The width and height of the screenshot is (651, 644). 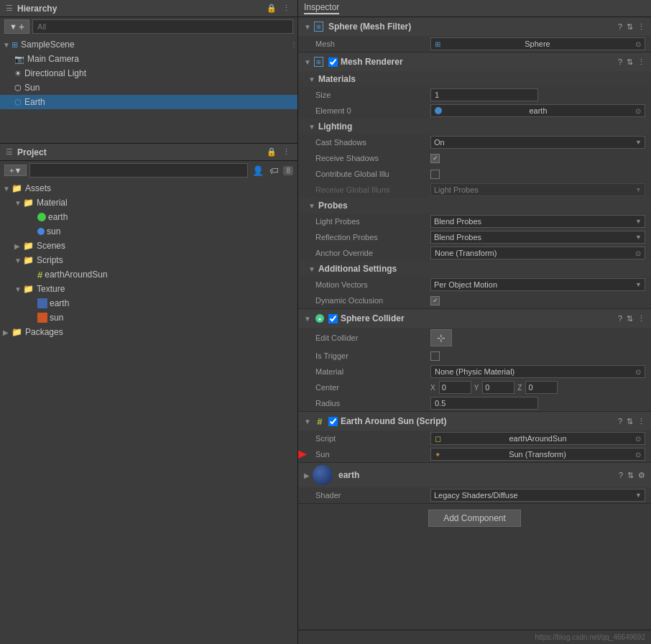 What do you see at coordinates (638, 253) in the screenshot?
I see `anchor-override-target-icon: ⊙` at bounding box center [638, 253].